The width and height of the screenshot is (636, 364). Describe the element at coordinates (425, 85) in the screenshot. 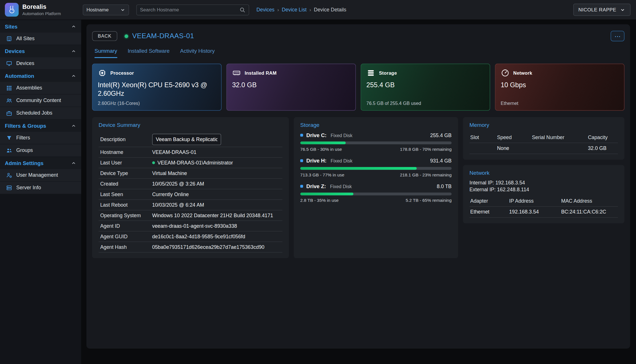

I see `stat-value: 255.4 GB` at that location.